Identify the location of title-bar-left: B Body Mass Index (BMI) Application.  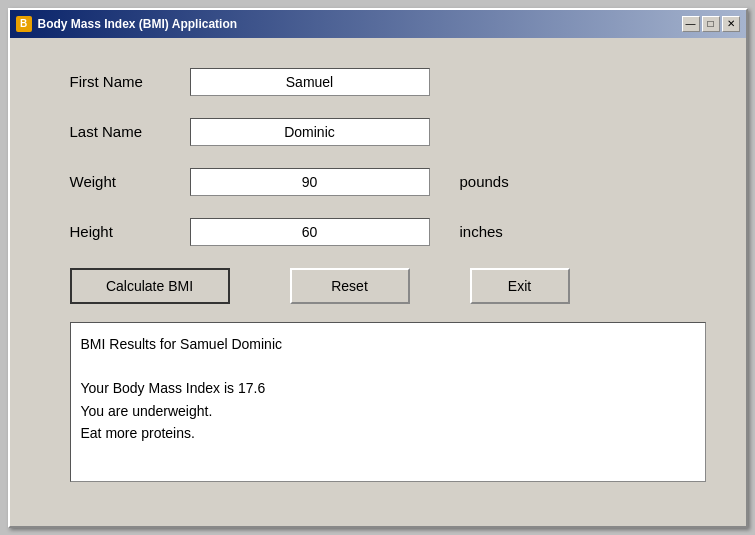
(127, 24).